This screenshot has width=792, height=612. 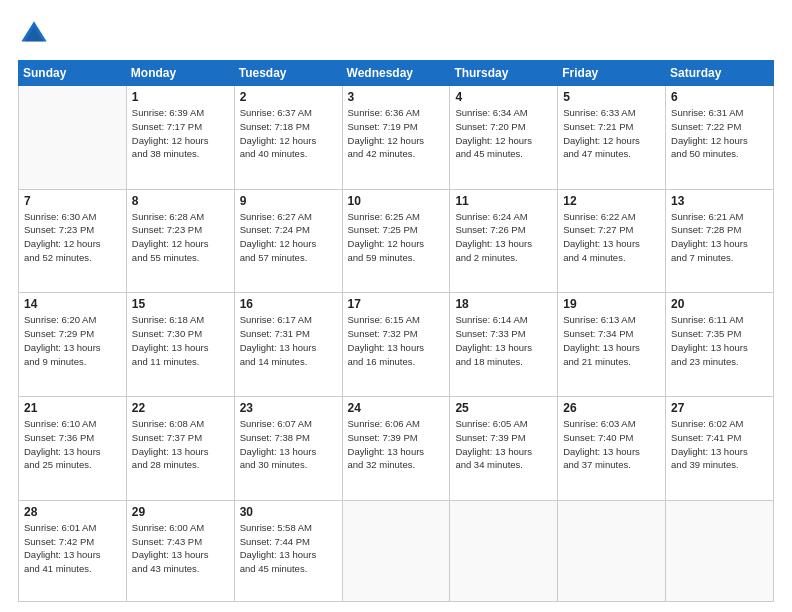 What do you see at coordinates (504, 134) in the screenshot?
I see `day-info: Sunrise: 6:34 AMSunset: 7:20 PMDaylight:…` at bounding box center [504, 134].